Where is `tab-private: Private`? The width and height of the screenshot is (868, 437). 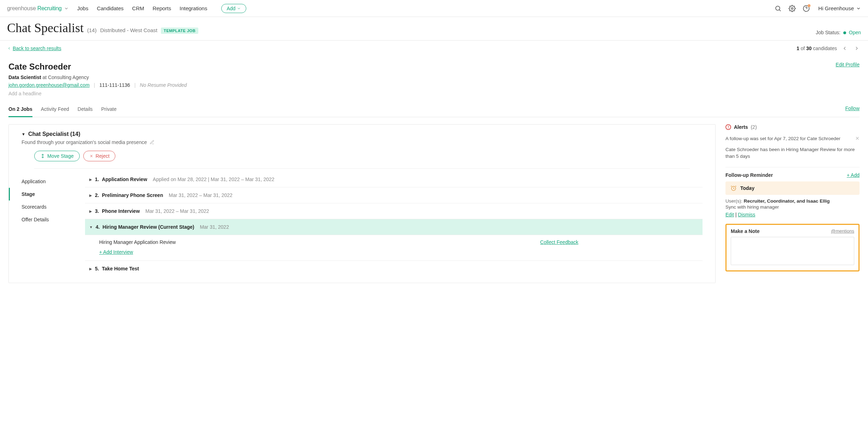 tab-private: Private is located at coordinates (109, 110).